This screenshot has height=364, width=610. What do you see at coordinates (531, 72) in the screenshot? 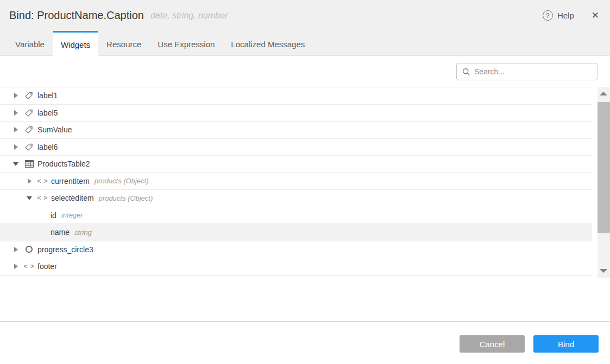
I see `search-input` at bounding box center [531, 72].